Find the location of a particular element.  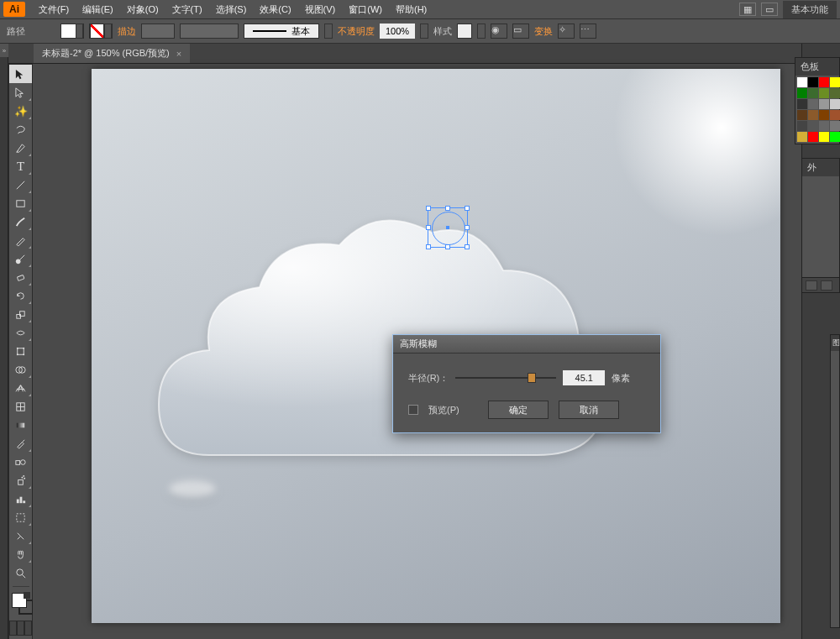

menu-file: 文件(F) is located at coordinates (54, 10).